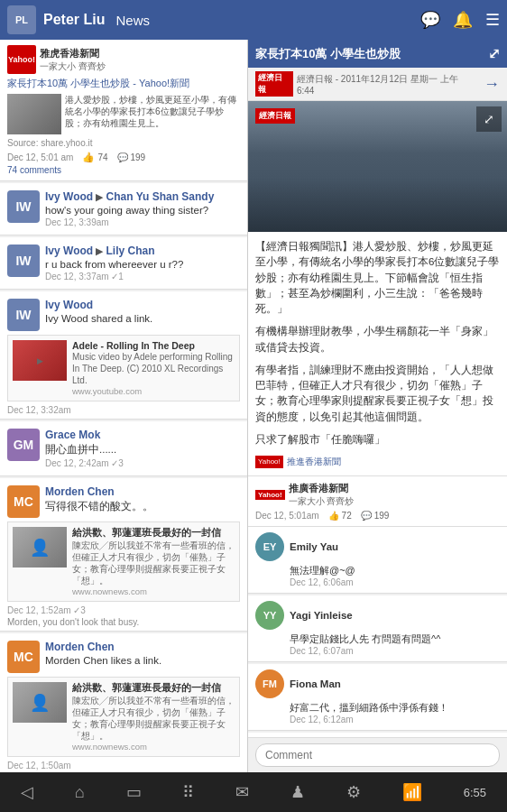 This screenshot has width=507, height=812. I want to click on source-name: 雅虎香港新聞, so click(72, 54).